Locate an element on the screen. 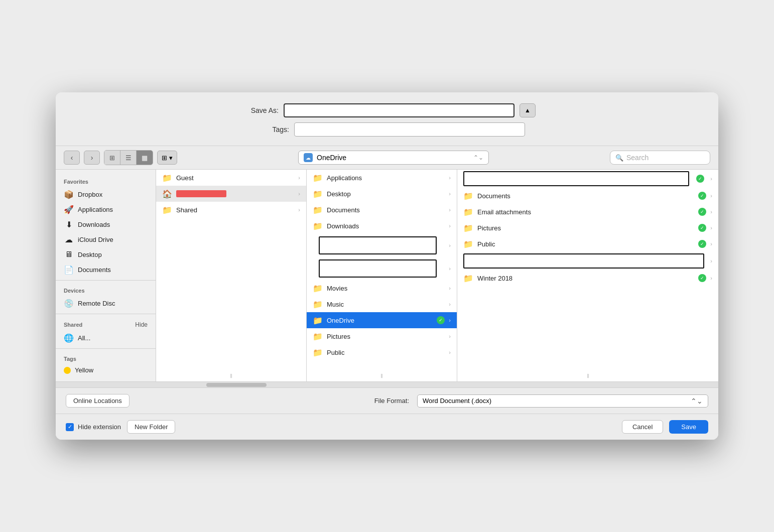 The width and height of the screenshot is (774, 532). shared-header: Shared Hide is located at coordinates (105, 324).